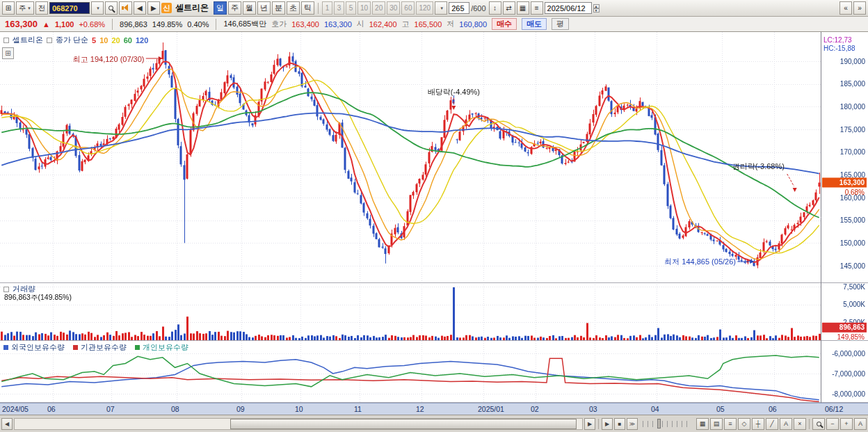 The height and width of the screenshot is (432, 868). Describe the element at coordinates (70, 8) in the screenshot. I see `stock-code-input` at that location.